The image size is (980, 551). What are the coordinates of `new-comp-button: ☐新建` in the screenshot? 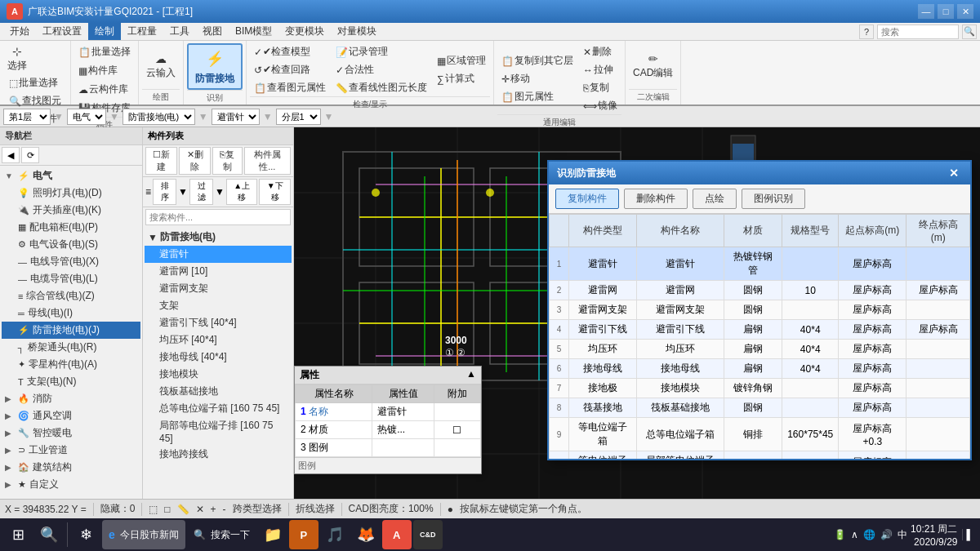 It's located at (162, 161).